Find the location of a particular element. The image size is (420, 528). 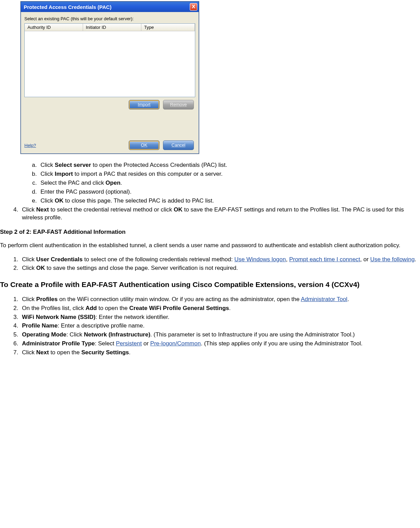

step-paragraph: To perform client authentication in the … is located at coordinates (210, 246).